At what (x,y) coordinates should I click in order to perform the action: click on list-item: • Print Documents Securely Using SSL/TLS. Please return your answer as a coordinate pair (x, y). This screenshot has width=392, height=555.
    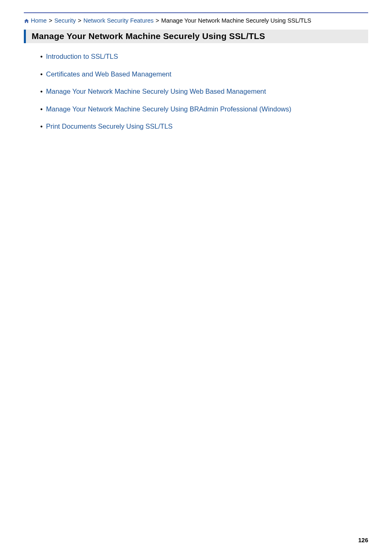
    Looking at the image, I should click on (207, 127).